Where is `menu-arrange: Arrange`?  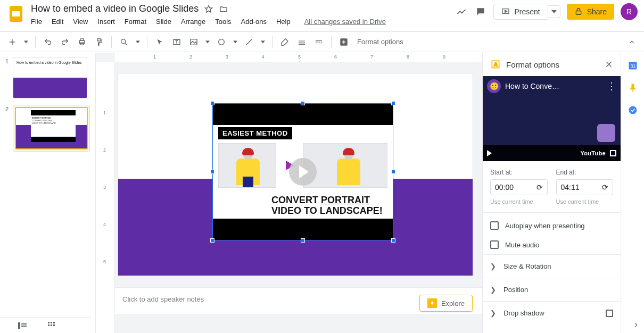 menu-arrange: Arrange is located at coordinates (193, 21).